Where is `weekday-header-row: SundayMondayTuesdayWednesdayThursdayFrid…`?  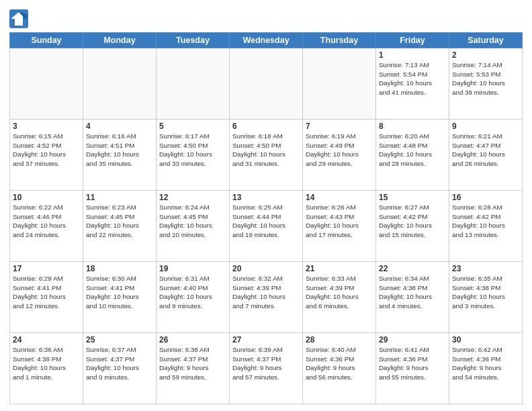 weekday-header-row: SundayMondayTuesdayWednesdayThursdayFrid… is located at coordinates (266, 40).